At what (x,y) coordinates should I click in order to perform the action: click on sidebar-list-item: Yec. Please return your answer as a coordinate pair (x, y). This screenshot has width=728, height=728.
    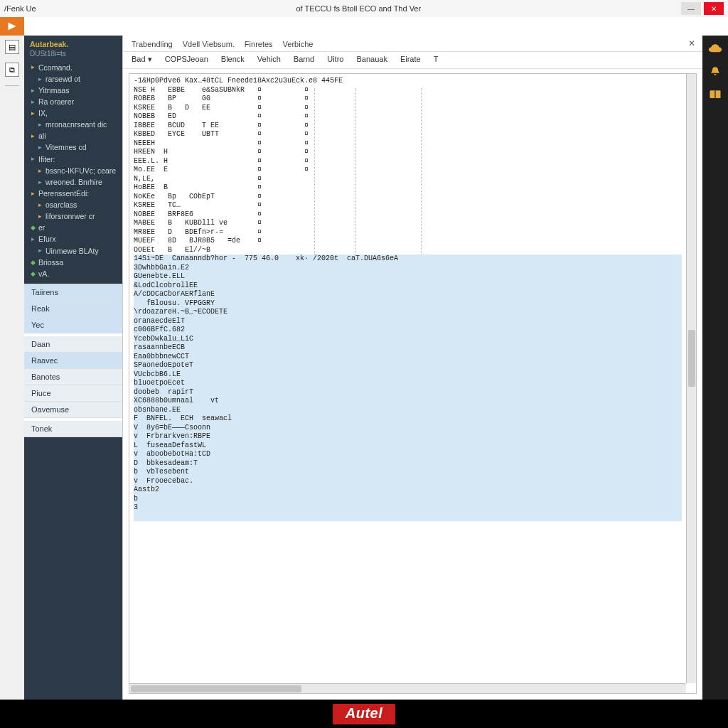
    Looking at the image, I should click on (73, 326).